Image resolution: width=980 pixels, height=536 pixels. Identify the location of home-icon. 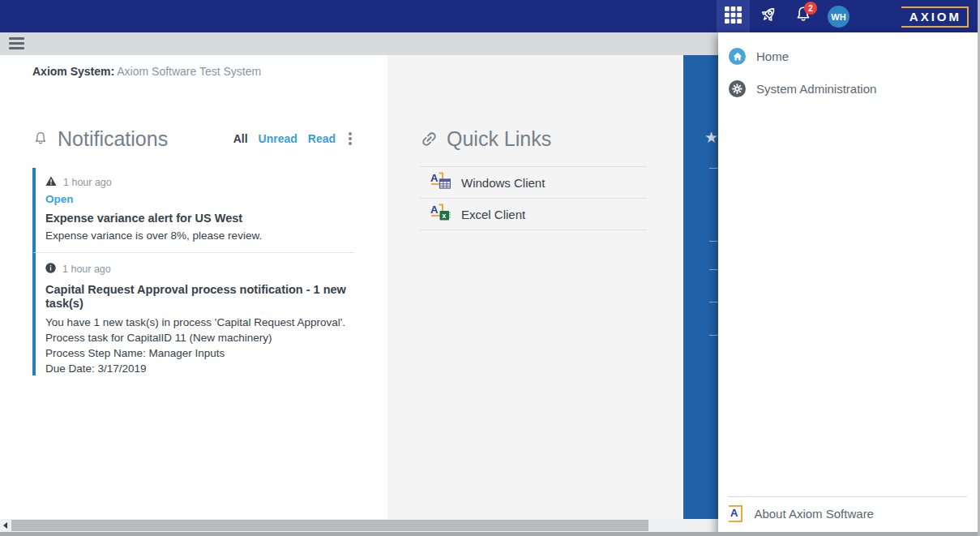
(738, 57).